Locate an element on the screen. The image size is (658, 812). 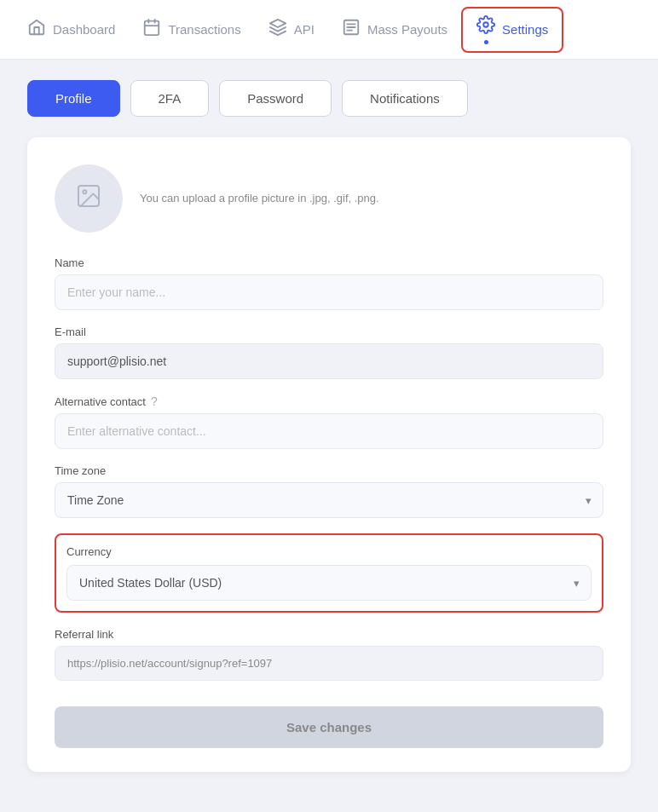
save-button: Save changes is located at coordinates (329, 728).